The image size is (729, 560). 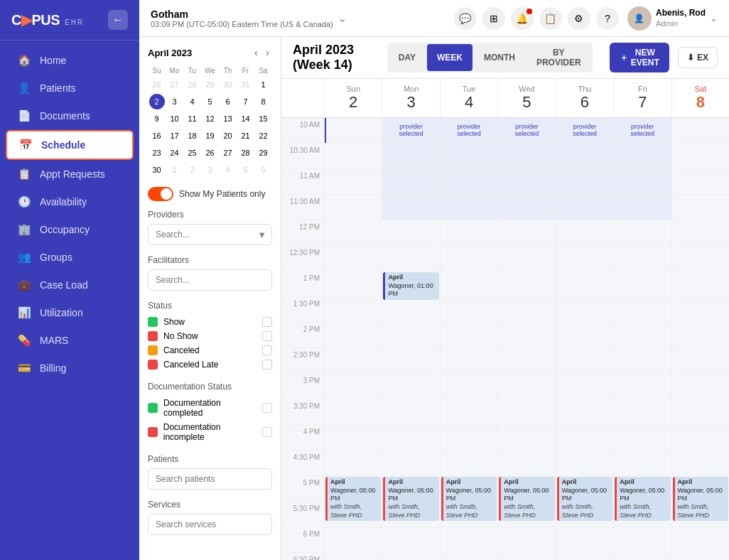 I want to click on mini-cal-day: 25, so click(x=193, y=153).